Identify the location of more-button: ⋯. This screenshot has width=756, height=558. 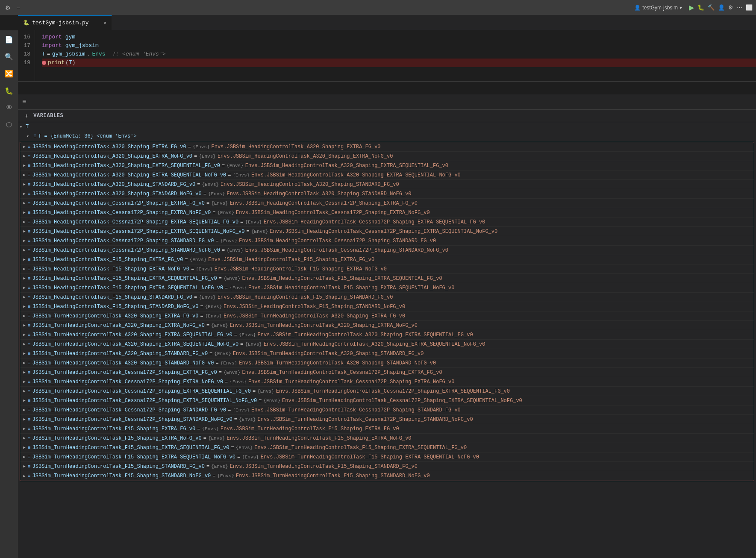
(739, 8).